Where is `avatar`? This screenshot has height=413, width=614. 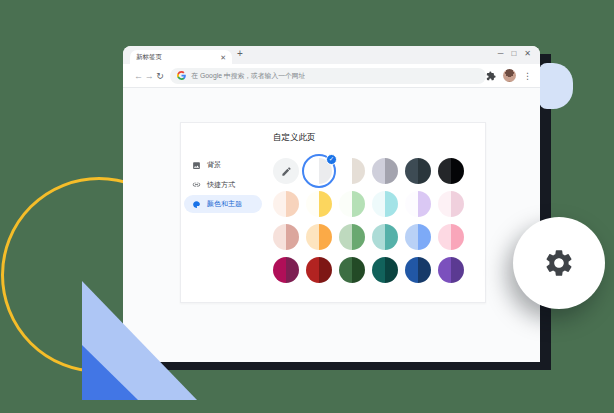
avatar is located at coordinates (510, 76).